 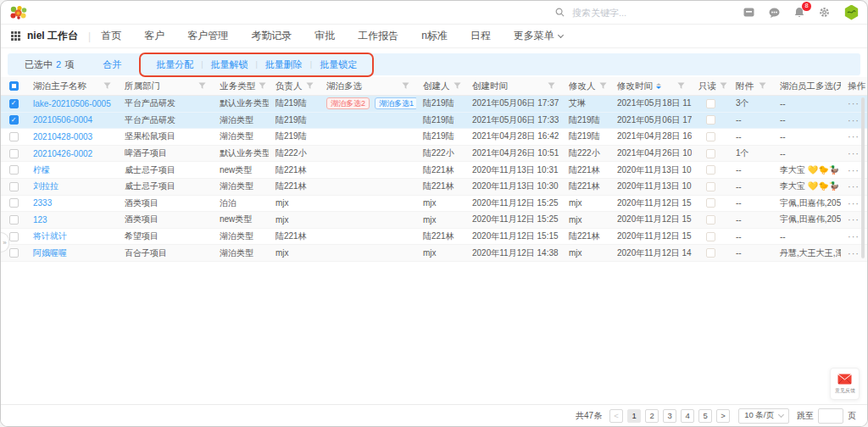 I want to click on cell-name: 20210506-0004, so click(x=72, y=120).